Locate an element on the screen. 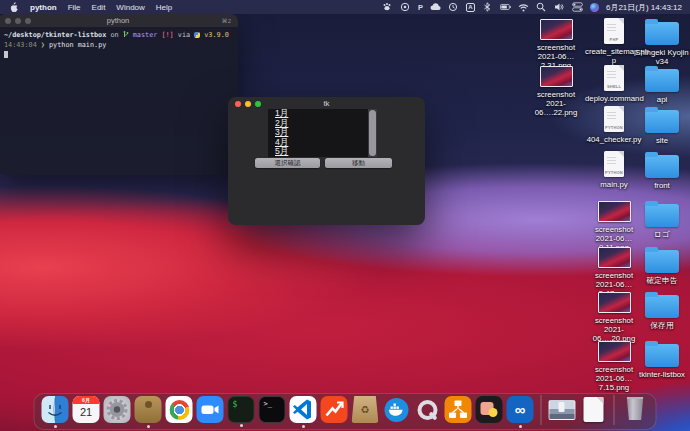  system-preferences-dock-icon is located at coordinates (118, 410).